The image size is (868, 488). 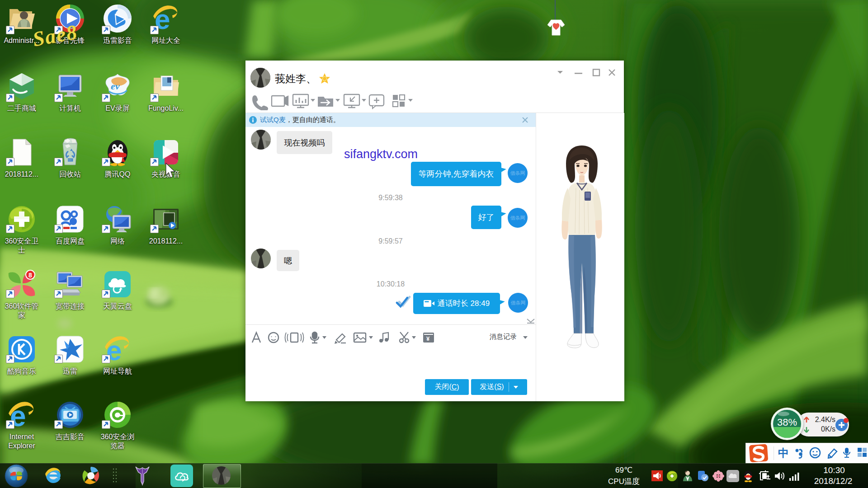 I want to click on svg-text: ev, so click(x=115, y=86).